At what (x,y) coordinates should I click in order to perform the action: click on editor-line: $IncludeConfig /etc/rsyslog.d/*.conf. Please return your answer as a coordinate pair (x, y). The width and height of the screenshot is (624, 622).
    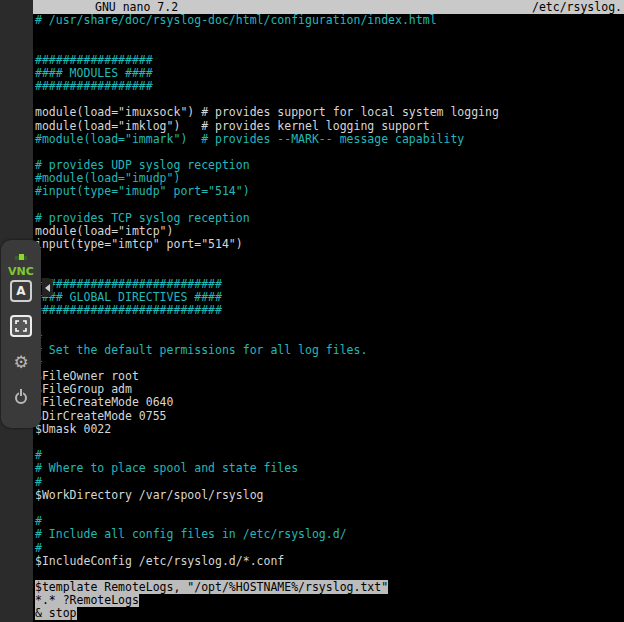
    Looking at the image, I should click on (330, 562).